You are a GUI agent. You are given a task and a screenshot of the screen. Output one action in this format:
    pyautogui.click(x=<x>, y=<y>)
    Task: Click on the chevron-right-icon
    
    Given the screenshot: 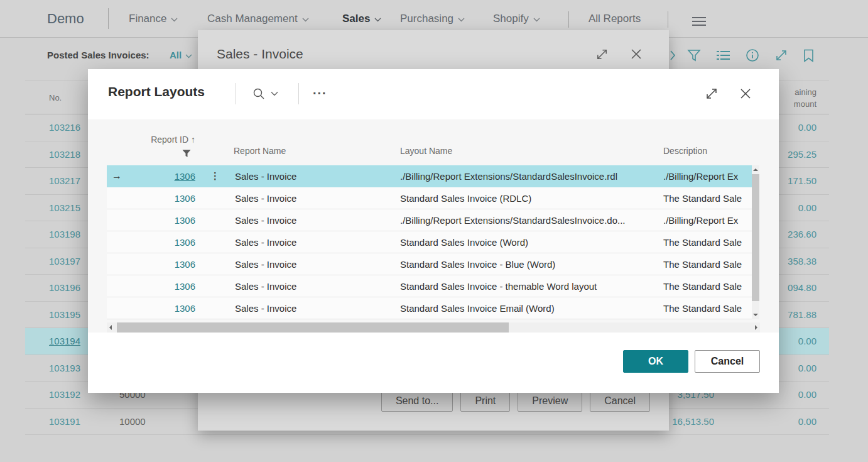 What is the action you would take?
    pyautogui.click(x=673, y=55)
    